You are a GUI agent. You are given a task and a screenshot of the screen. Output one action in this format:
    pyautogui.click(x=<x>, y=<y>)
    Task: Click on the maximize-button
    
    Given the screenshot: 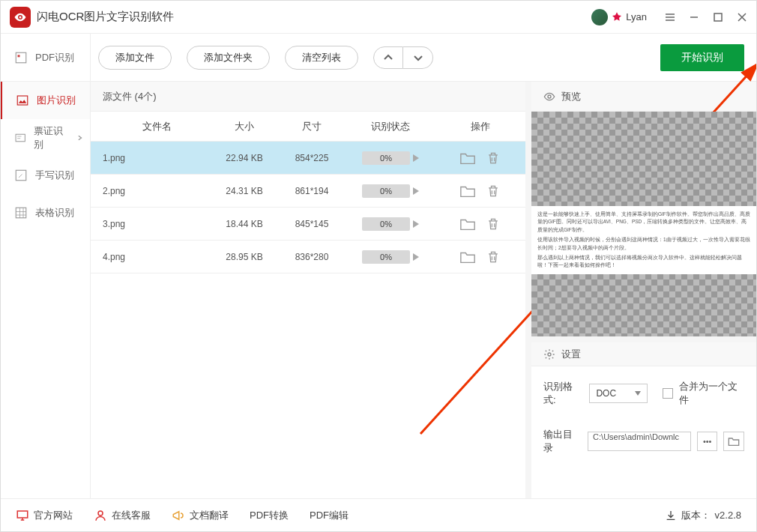 What is the action you would take?
    pyautogui.click(x=718, y=17)
    